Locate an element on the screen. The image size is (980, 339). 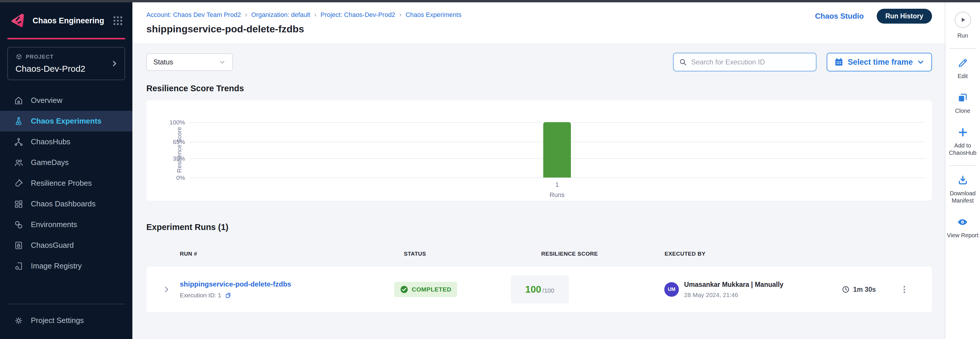
sidebar-item-image-registry: Image Registry is located at coordinates (66, 266).